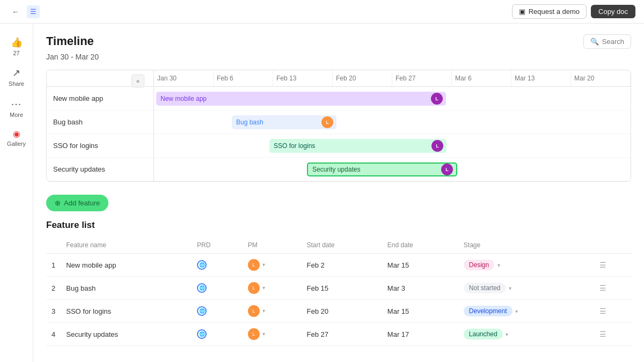 The image size is (644, 362). Describe the element at coordinates (264, 334) in the screenshot. I see `pm-chevron-4: ▾` at that location.